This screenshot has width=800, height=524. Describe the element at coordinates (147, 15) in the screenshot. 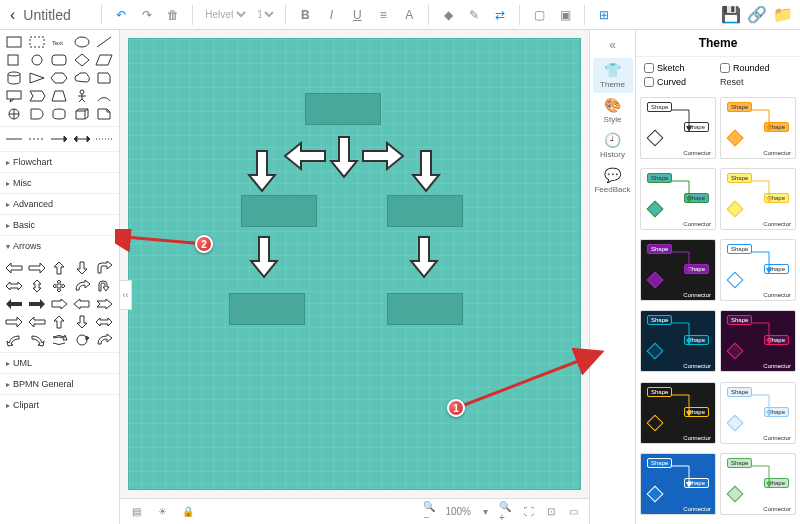

I see `redo-button: ↷` at that location.